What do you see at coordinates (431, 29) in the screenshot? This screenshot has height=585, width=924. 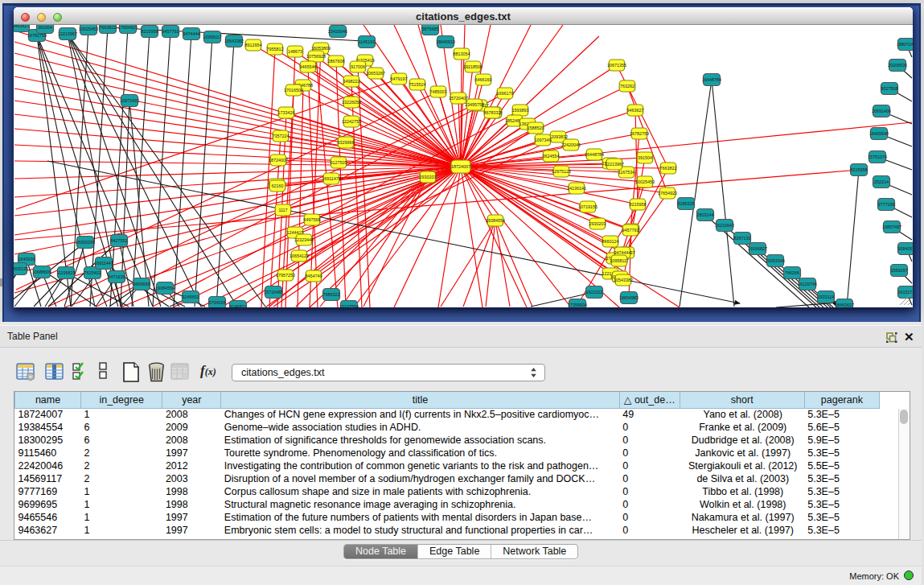 I see `svg-text: 5875685` at bounding box center [431, 29].